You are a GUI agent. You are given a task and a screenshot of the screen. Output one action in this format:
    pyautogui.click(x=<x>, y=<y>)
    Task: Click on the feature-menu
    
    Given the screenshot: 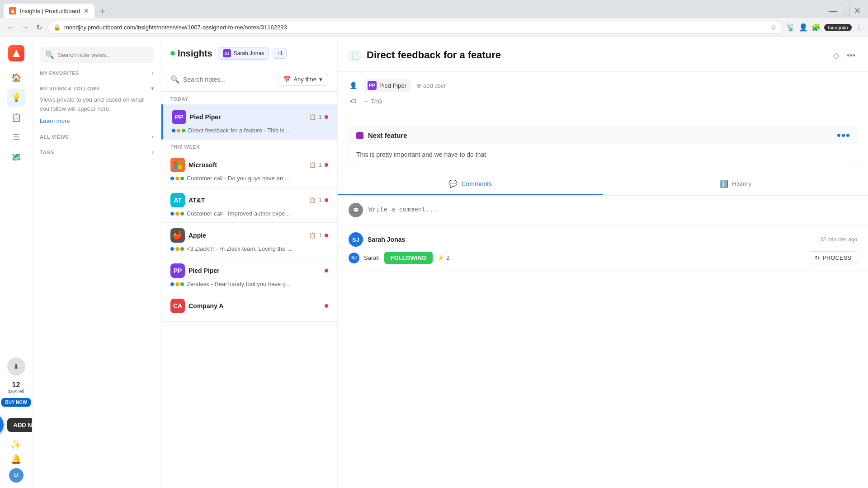 What is the action you would take?
    pyautogui.click(x=844, y=136)
    